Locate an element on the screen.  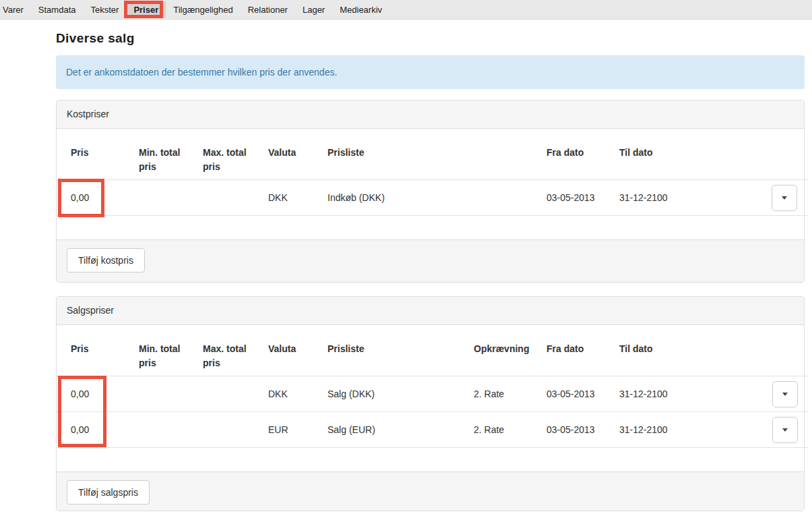
table-row: 0,00 DKK Salg (DKK) 2. Rate 03-05-2013 3… is located at coordinates (433, 394).